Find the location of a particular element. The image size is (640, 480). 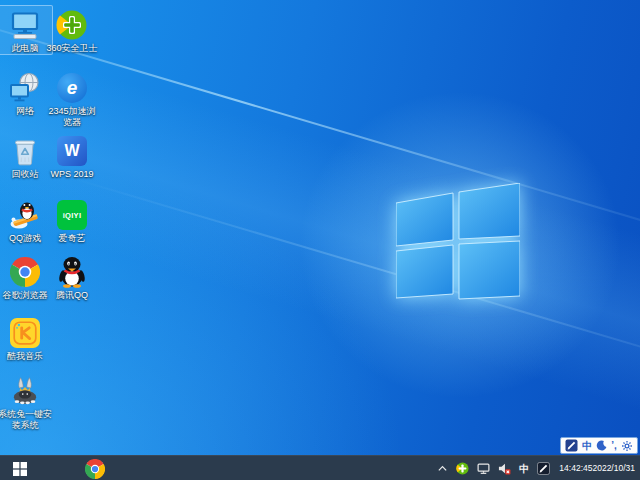

wps-logo-letter: W is located at coordinates (72, 151).